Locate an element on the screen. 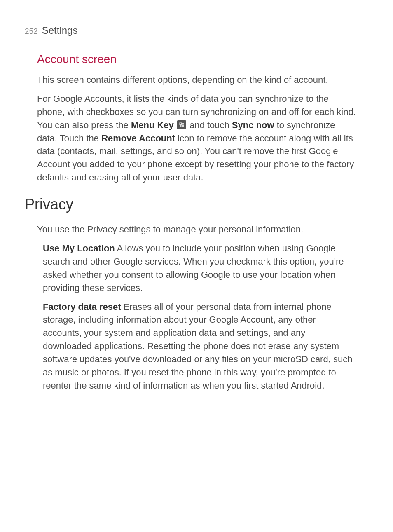 This screenshot has width=393, height=532. factory-data-reset-label: Factory data reset is located at coordinates (82, 307).